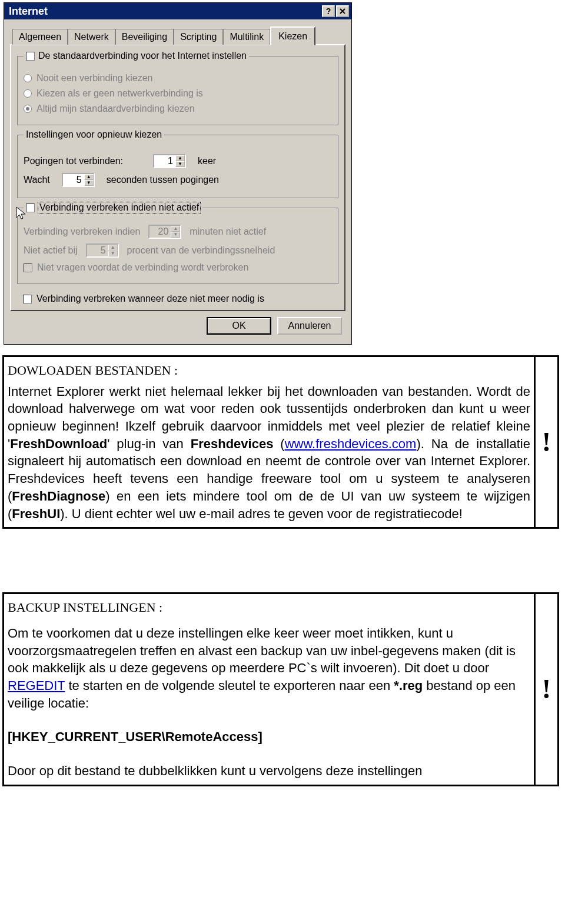 The image size is (565, 924). What do you see at coordinates (328, 11) in the screenshot?
I see `help-button: ?` at bounding box center [328, 11].